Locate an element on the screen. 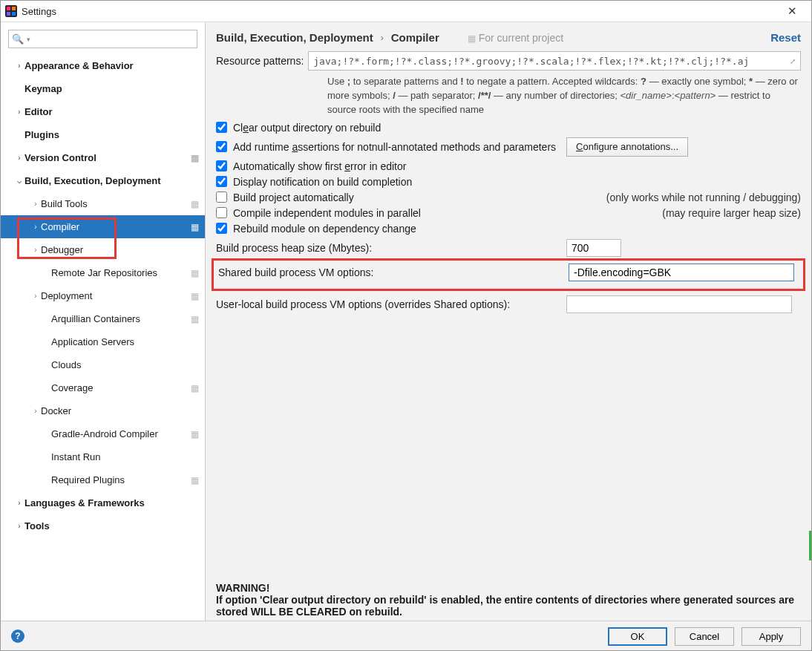  expand-icon: ⤢ is located at coordinates (793, 61).